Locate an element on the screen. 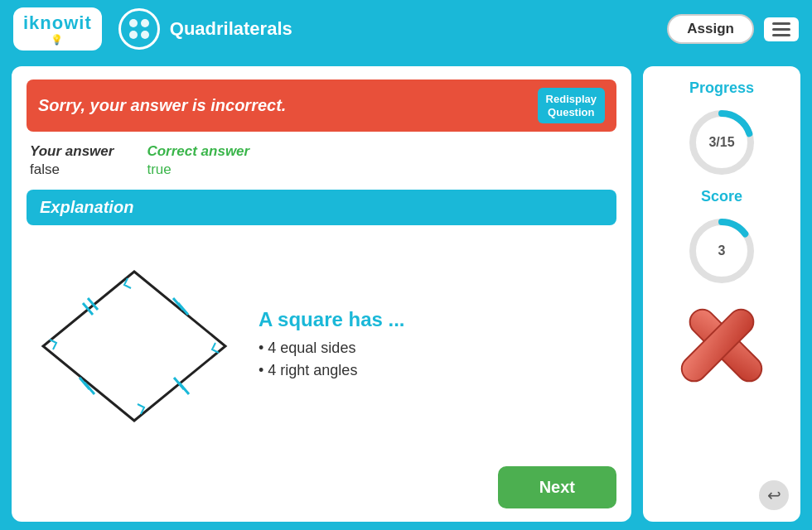 The width and height of the screenshot is (812, 530). progress-text: 3/15 is located at coordinates (721, 142).